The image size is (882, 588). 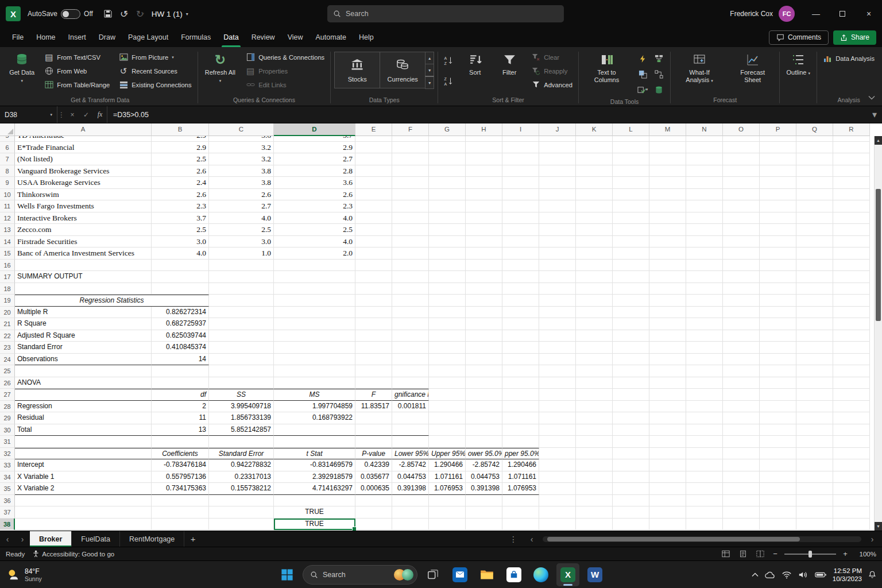 I want to click on cell-H34: 0.044753, so click(x=484, y=478).